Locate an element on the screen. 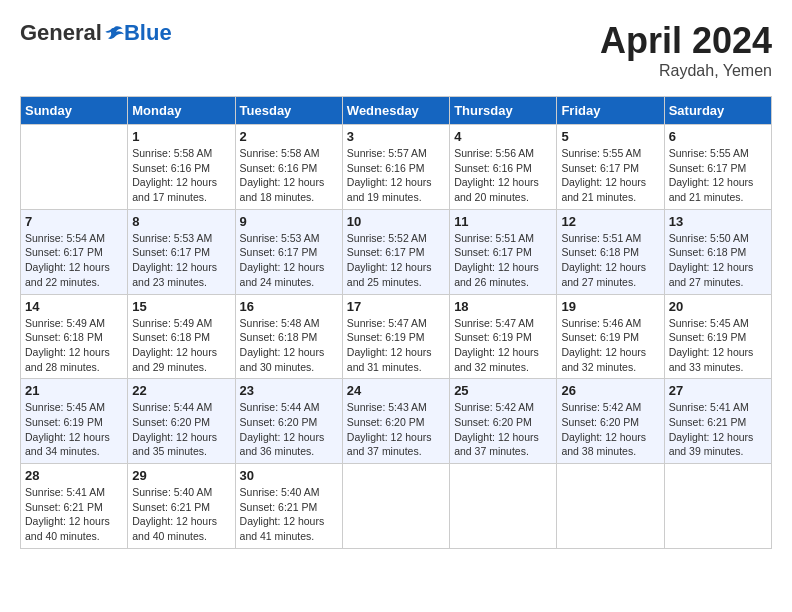 This screenshot has height=612, width=792. header-saturday: Saturday is located at coordinates (718, 111).